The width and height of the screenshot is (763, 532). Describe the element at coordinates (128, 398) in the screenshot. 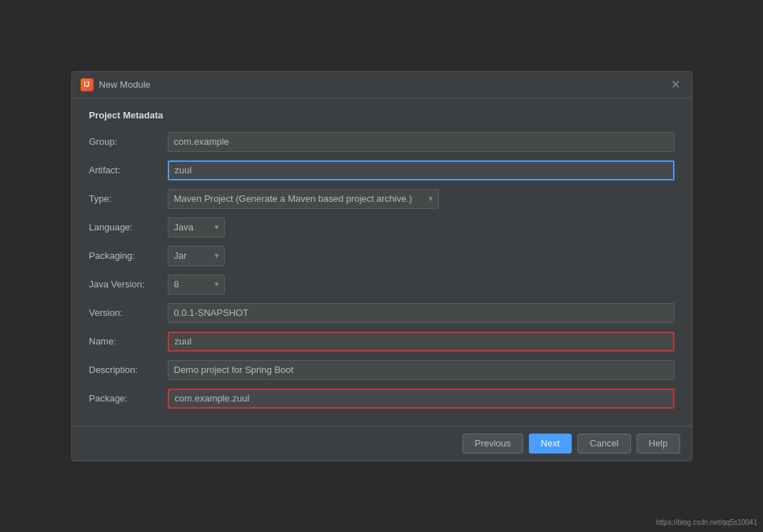

I see `package-label: Package:` at that location.